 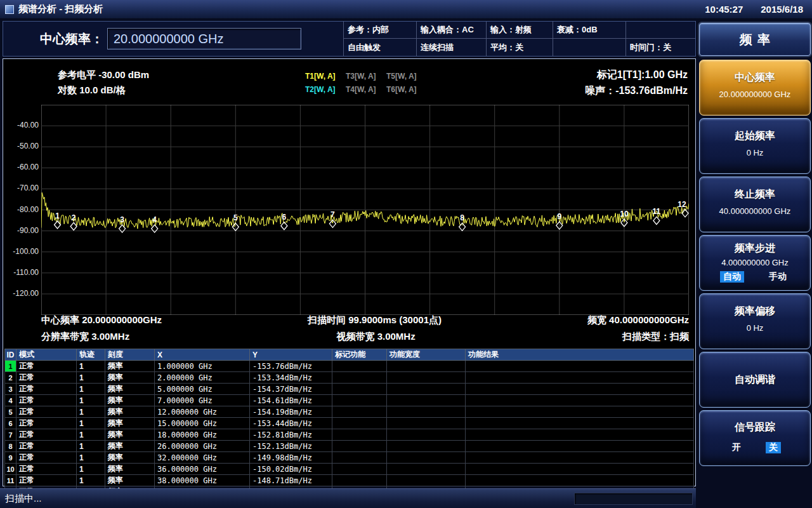 What do you see at coordinates (11, 435) in the screenshot?
I see `table-cell: 7` at bounding box center [11, 435].